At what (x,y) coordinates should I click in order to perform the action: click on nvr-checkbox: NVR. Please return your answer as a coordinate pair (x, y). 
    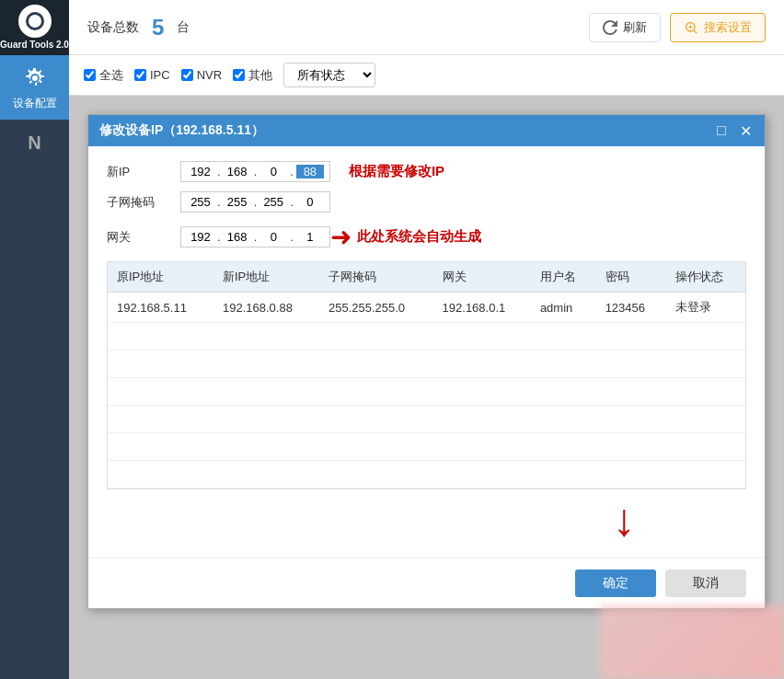
    Looking at the image, I should click on (202, 75).